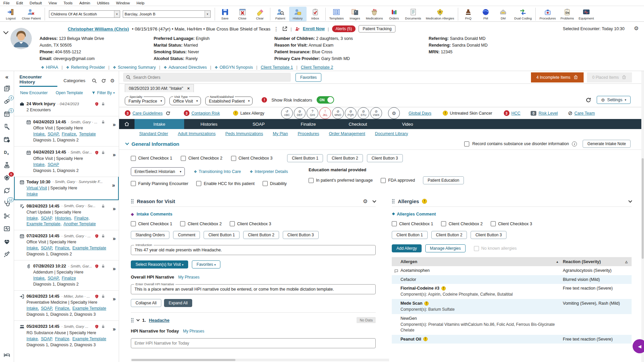 The image size is (644, 362). Describe the element at coordinates (66, 336) in the screenshot. I see `encounter-list-item: 05/24/2023 14:45 · Smith, Gary ... » RG …` at that location.